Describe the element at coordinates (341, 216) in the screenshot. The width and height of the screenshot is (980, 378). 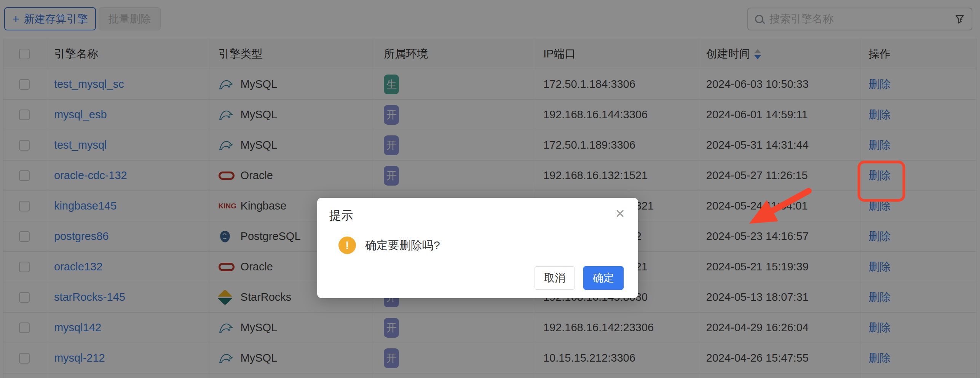
I see `modal-title: 提示` at that location.